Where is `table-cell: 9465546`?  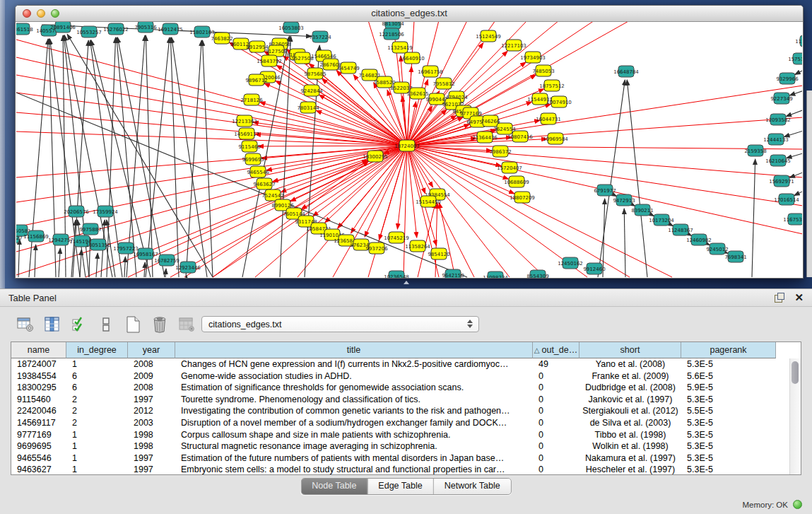 table-cell: 9465546 is located at coordinates (39, 458).